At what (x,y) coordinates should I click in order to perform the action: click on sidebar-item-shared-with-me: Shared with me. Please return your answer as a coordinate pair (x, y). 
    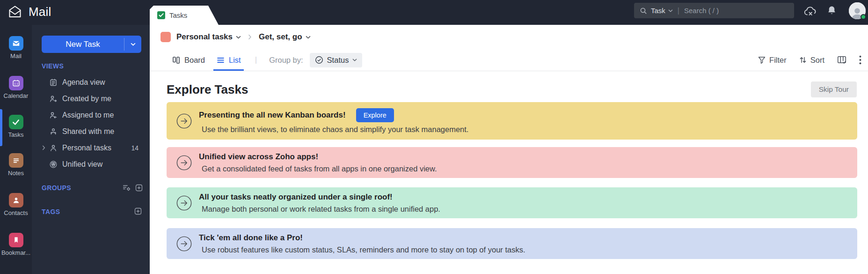
    Looking at the image, I should click on (91, 131).